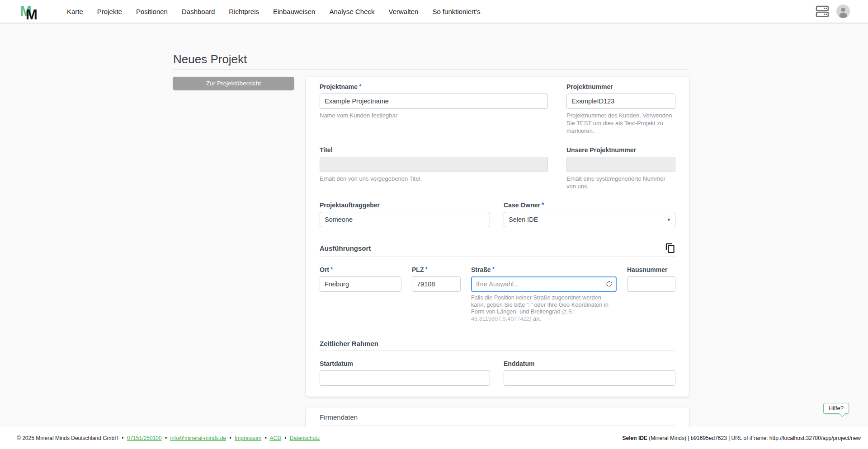 The width and height of the screenshot is (868, 449). Describe the element at coordinates (590, 205) in the screenshot. I see `case-owner-label: Case Owner*` at that location.